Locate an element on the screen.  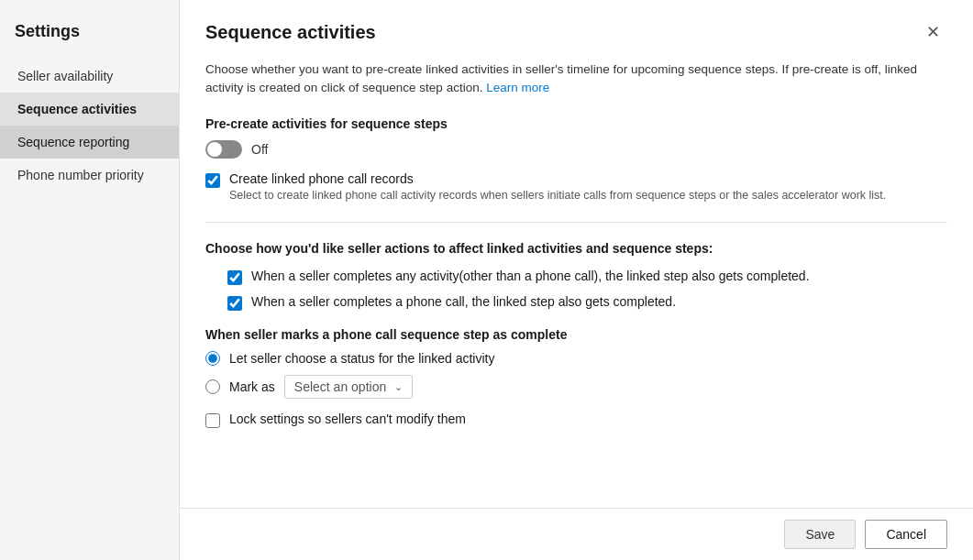
phone-call-complete-row: When a seller completes a phone call, th… is located at coordinates (587, 302).